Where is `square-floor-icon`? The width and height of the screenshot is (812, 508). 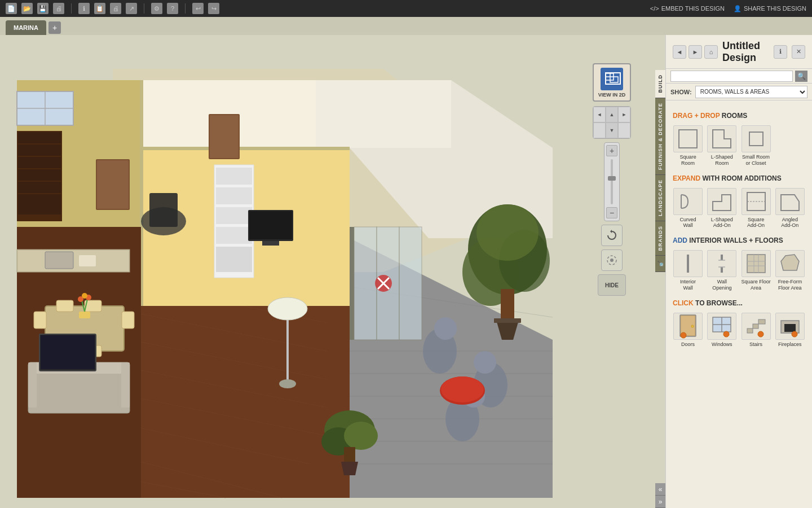
square-floor-icon is located at coordinates (756, 264).